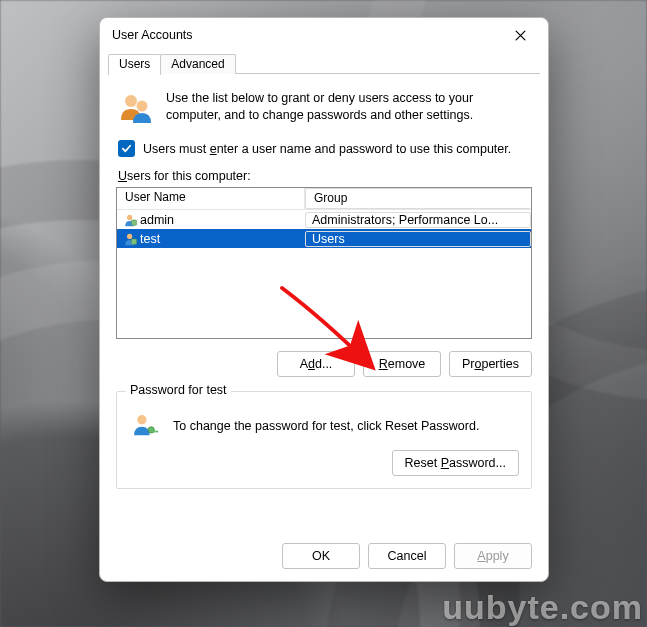 The height and width of the screenshot is (627, 647). I want to click on password-group-text: To change the password for test, click R…, so click(326, 426).